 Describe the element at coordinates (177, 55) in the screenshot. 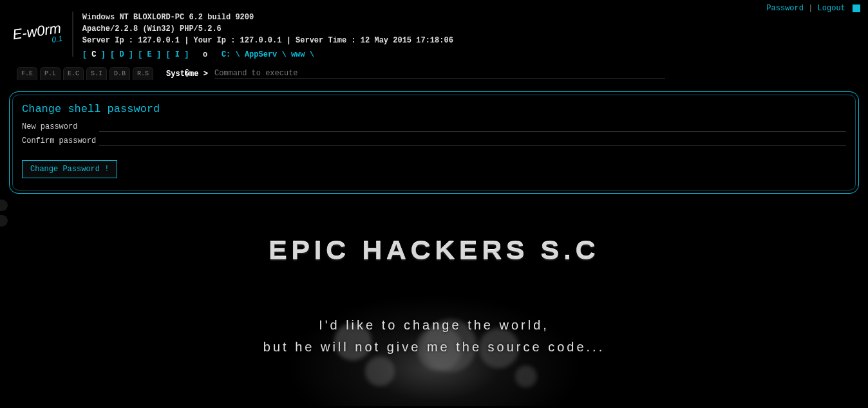

I see `drive-link: [ I ]` at that location.